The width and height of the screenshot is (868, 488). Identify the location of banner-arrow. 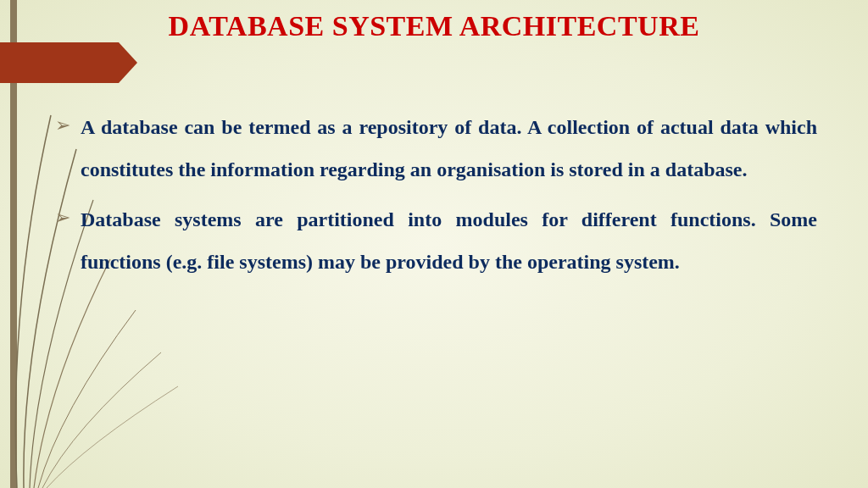
(128, 63).